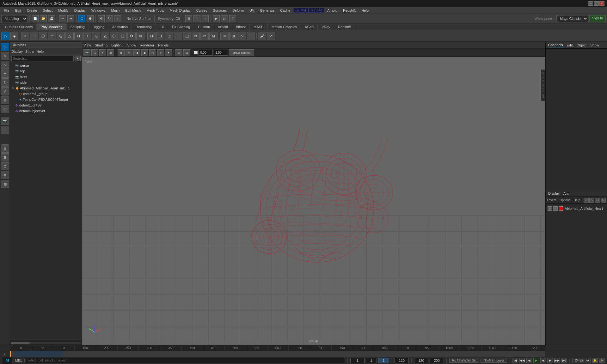 The width and height of the screenshot is (607, 364). What do you see at coordinates (163, 45) in the screenshot?
I see `viewport-menu-panels: Panels` at bounding box center [163, 45].